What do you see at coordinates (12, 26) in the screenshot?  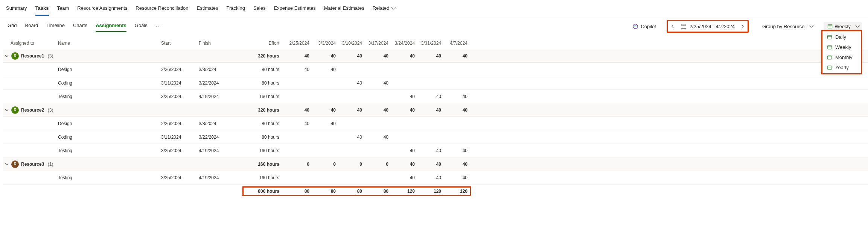 I see `subtab-grid: Grid` at bounding box center [12, 26].